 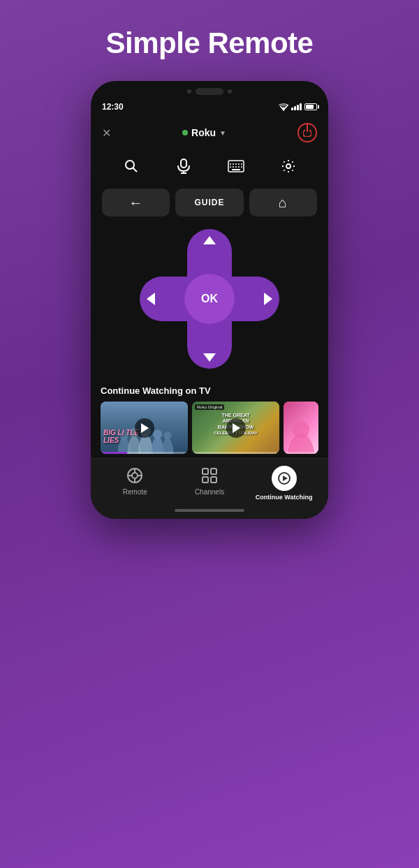 What do you see at coordinates (151, 299) in the screenshot?
I see `dpad-left-button` at bounding box center [151, 299].